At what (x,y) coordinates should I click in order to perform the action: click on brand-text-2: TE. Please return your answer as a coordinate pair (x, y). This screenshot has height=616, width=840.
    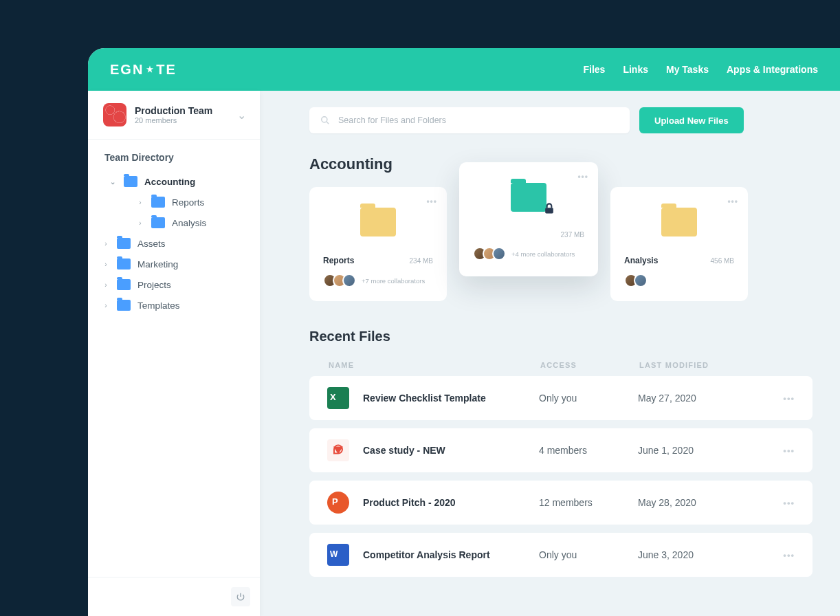
    Looking at the image, I should click on (166, 70).